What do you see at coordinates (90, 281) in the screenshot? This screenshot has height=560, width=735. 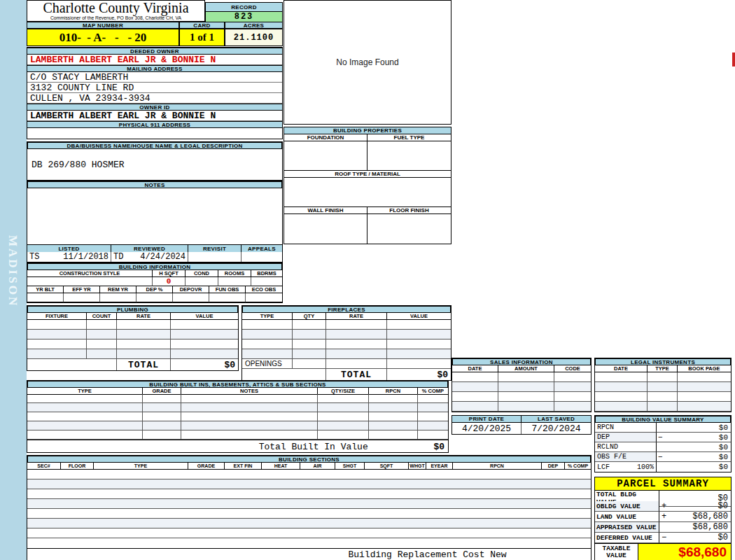 I see `construction-style-value` at bounding box center [90, 281].